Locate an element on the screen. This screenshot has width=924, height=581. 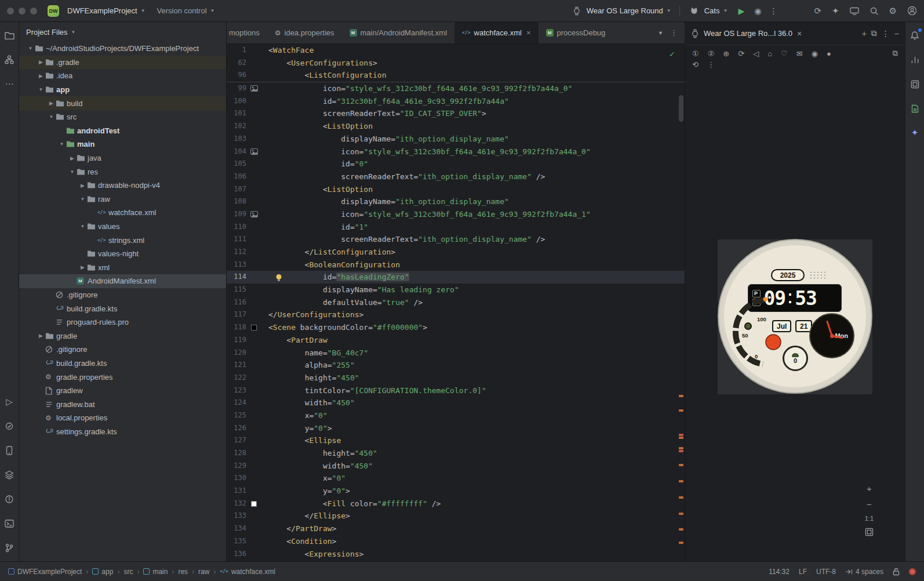
code-line: 113 <BooleanConfiguration is located at coordinates (456, 265).